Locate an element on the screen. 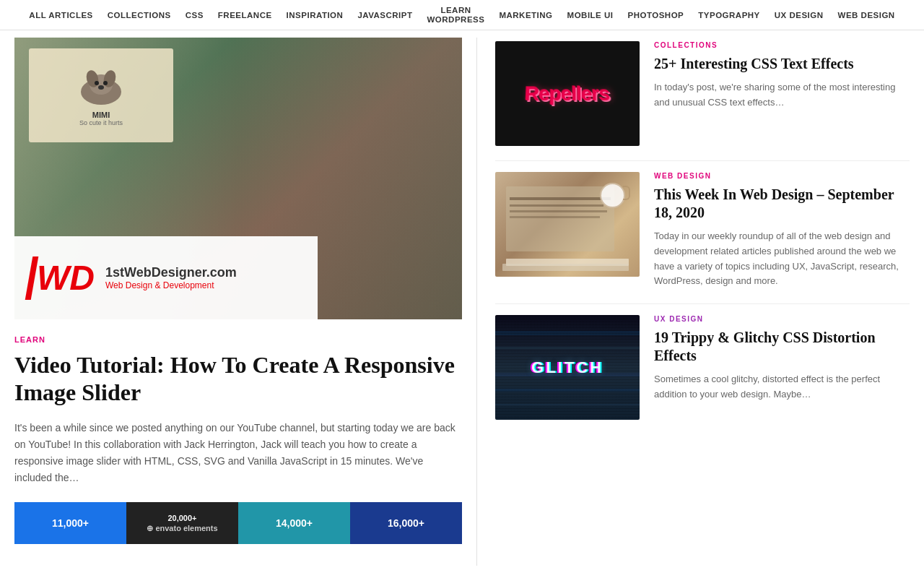 This screenshot has height=578, width=924. stat-item-1: 11,000+ is located at coordinates (71, 523).